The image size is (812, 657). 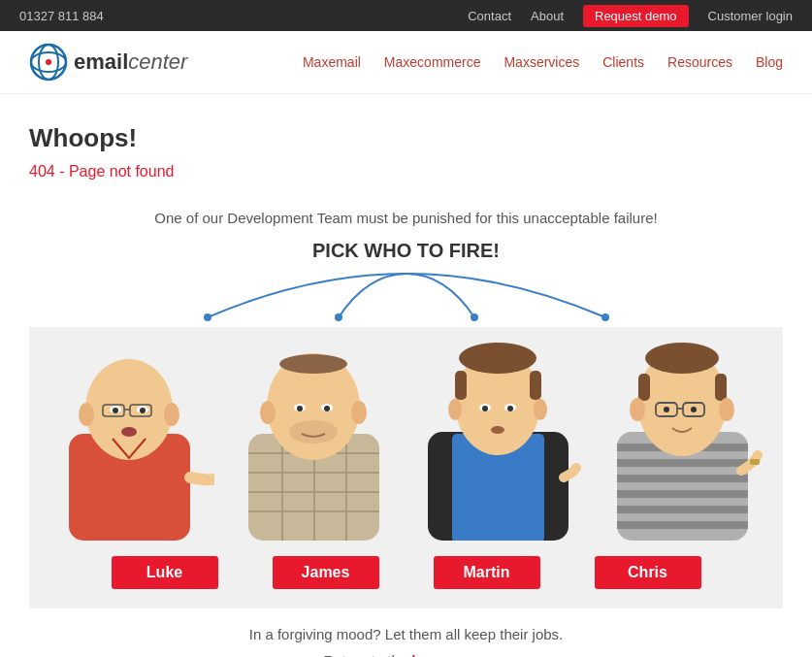 I want to click on fire-luke-button: Luke, so click(x=165, y=573).